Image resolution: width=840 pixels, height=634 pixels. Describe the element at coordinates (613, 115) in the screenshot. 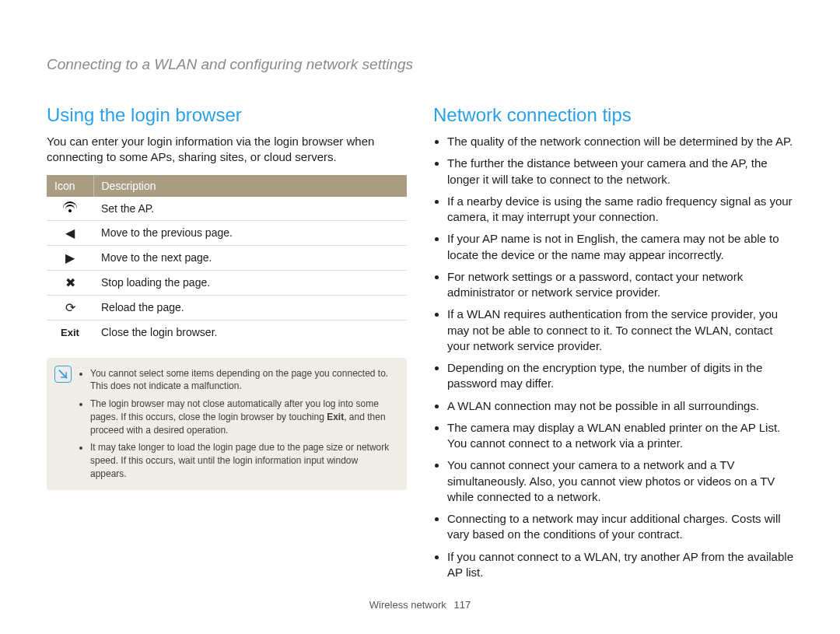

I see `section-title-network-tips: Network connection tips` at that location.